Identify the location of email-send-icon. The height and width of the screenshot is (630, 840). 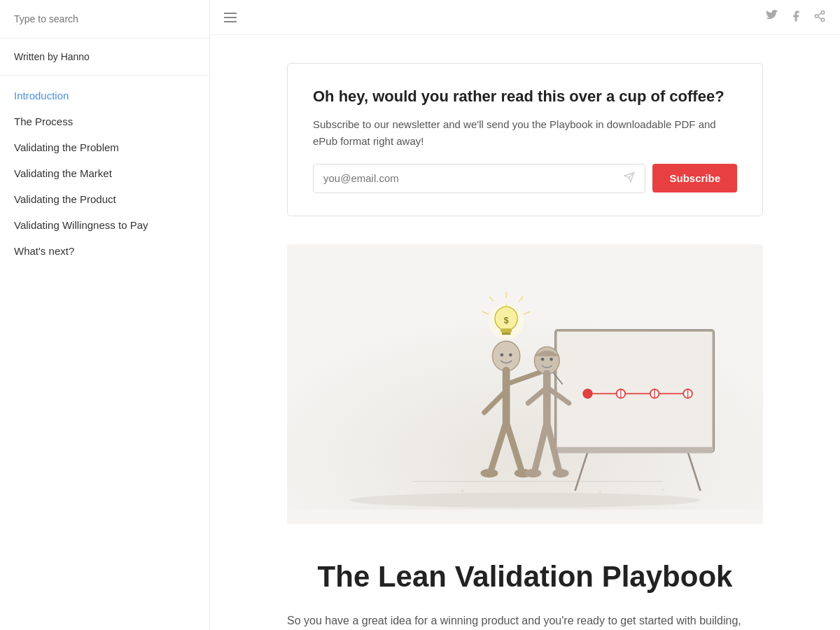
(629, 178).